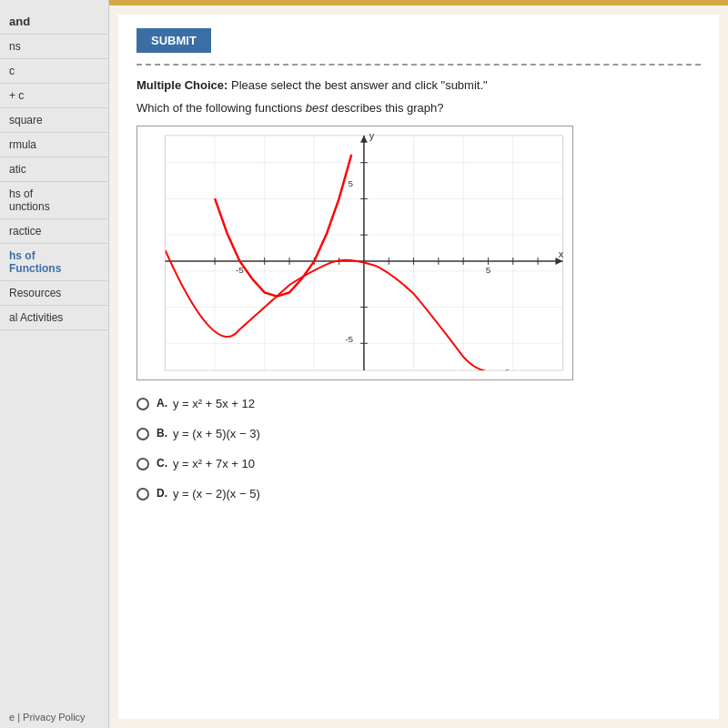 The height and width of the screenshot is (728, 728). I want to click on x-label-pos5: 5, so click(489, 269).